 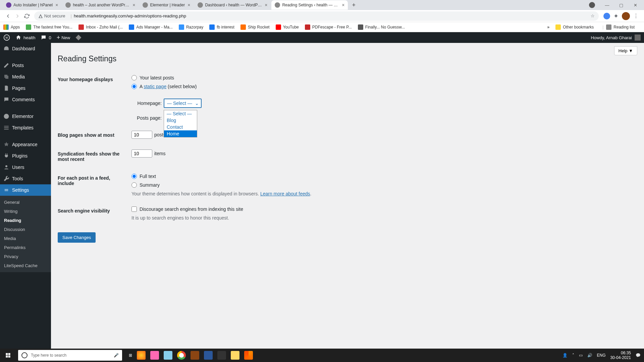 I want to click on radio-latest-posts, so click(x=134, y=78).